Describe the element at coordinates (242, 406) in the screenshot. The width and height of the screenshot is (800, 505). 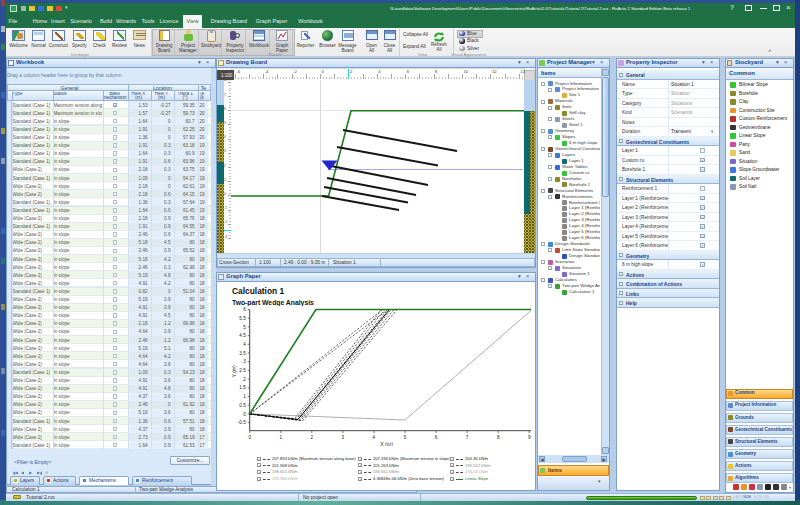
I see `svg-text: 0.5` at that location.